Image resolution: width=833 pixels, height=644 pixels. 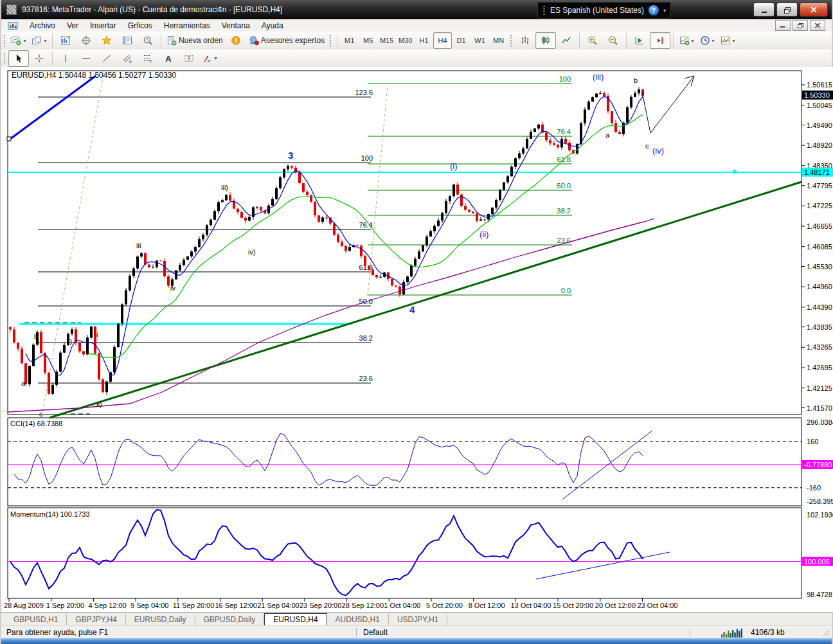 I want to click on timeframe-button-m30: M30, so click(x=405, y=40).